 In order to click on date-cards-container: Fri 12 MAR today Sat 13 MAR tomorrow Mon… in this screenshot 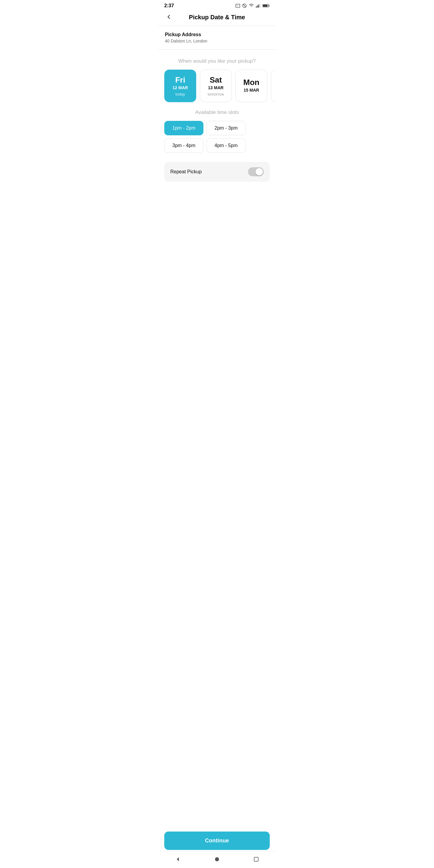, I will do `click(217, 90)`.